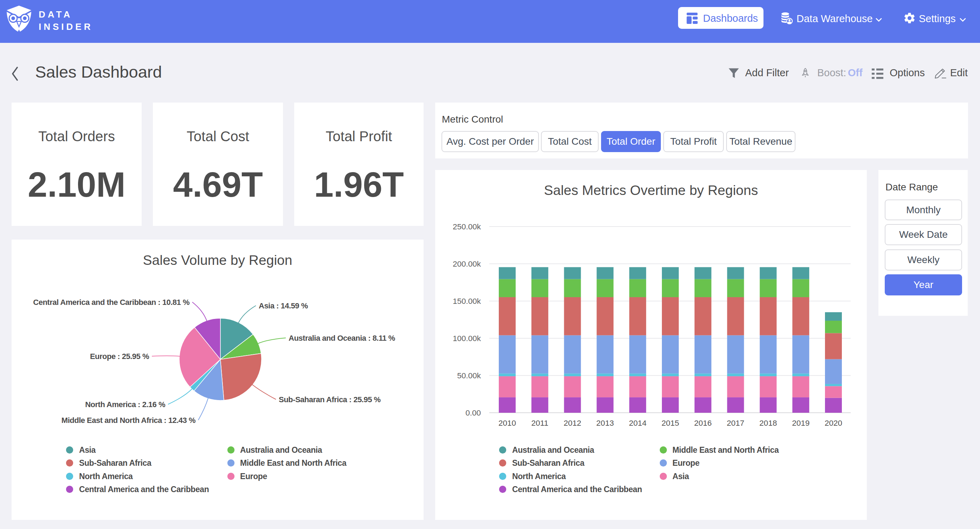 This screenshot has width=980, height=529. I want to click on svg-text: 2017, so click(736, 423).